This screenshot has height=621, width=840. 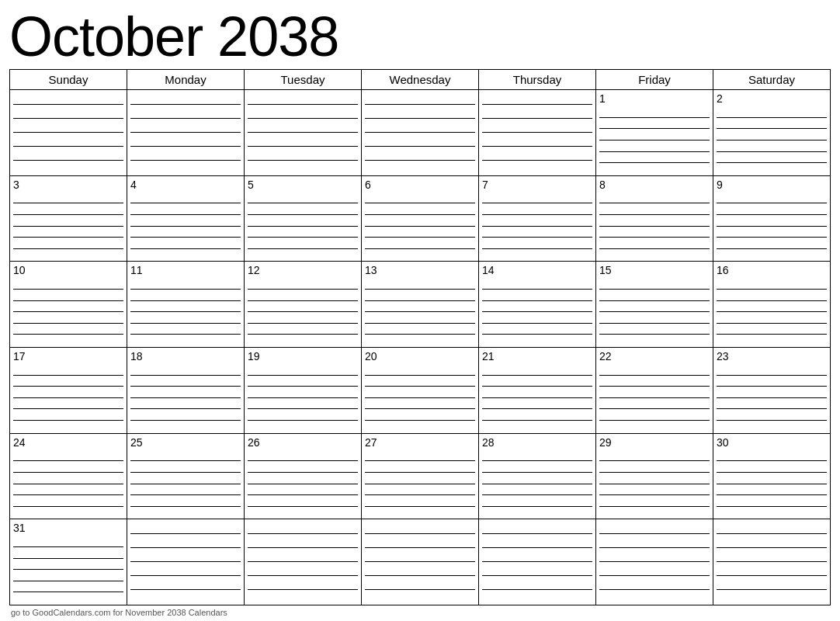 What do you see at coordinates (186, 391) in the screenshot?
I see `day-cell: 18` at bounding box center [186, 391].